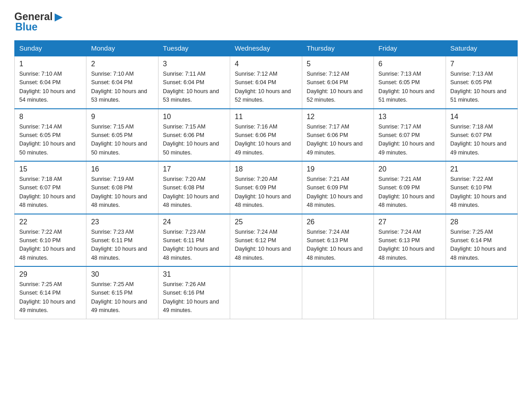 The width and height of the screenshot is (532, 411). I want to click on day-cell-2: 2 Sunrise: 7:10 AMSunset: 6:04 PMDayligh…, so click(122, 82).